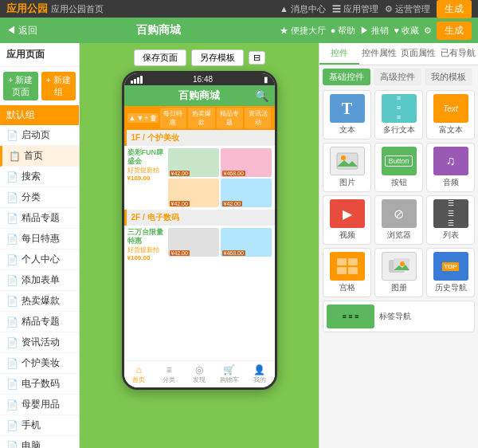  What do you see at coordinates (398, 167) in the screenshot?
I see `widget-button: Button 按钮` at bounding box center [398, 167].